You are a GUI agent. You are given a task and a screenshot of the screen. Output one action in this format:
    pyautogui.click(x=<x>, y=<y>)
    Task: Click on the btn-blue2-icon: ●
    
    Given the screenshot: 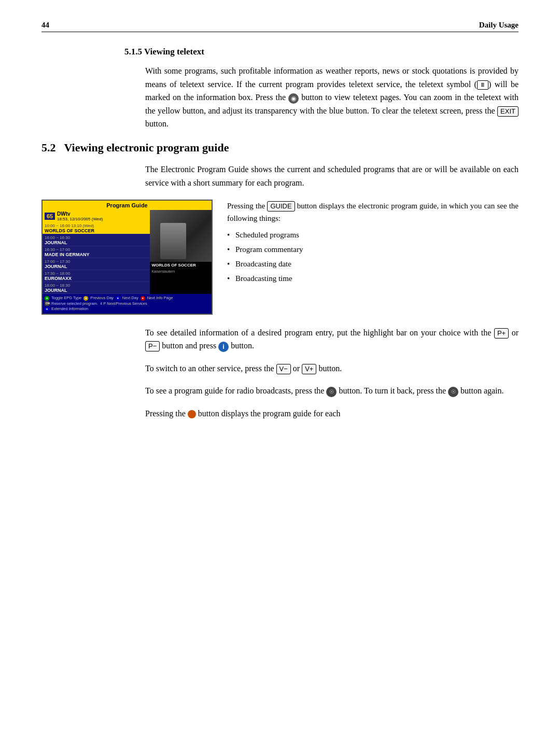 What is the action you would take?
    pyautogui.click(x=47, y=309)
    